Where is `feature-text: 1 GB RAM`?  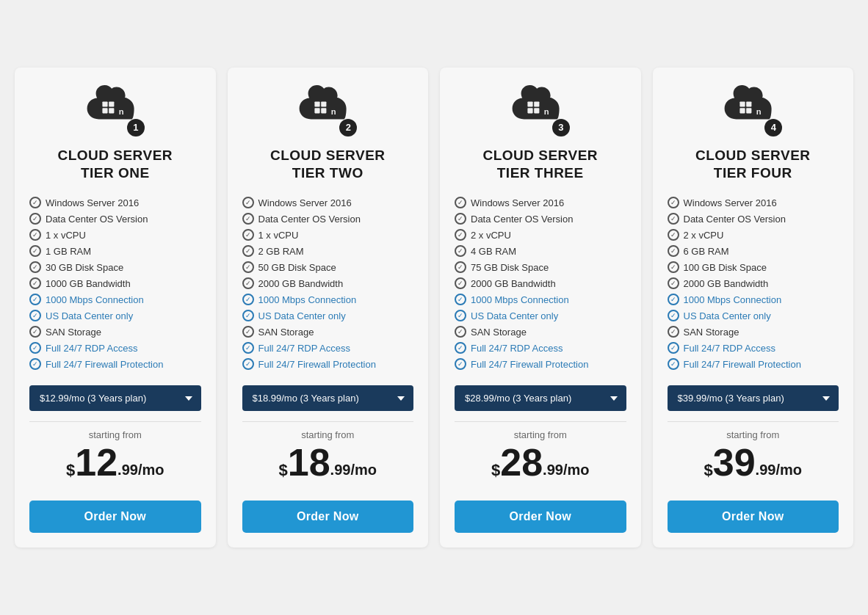
feature-text: 1 GB RAM is located at coordinates (68, 251).